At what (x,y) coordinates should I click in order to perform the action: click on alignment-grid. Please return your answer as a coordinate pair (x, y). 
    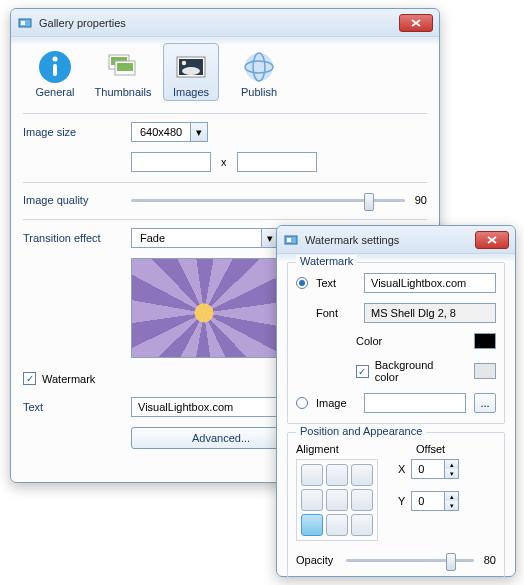
    Looking at the image, I should click on (337, 500).